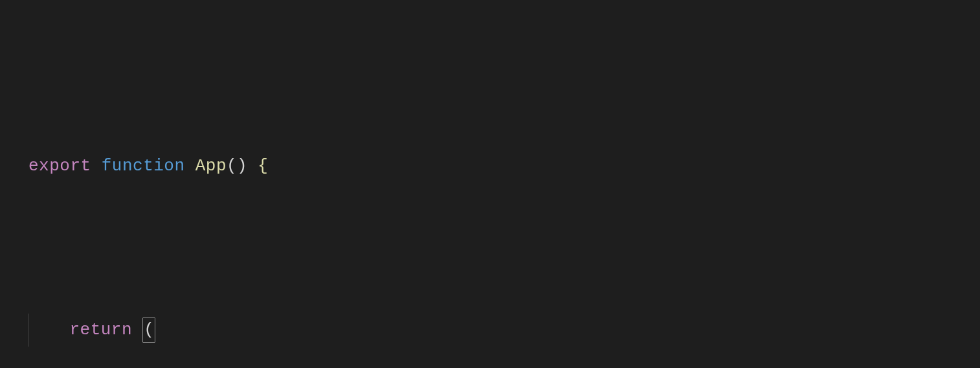 This screenshot has height=368, width=980. What do you see at coordinates (34, 330) in the screenshot?
I see `indent-guide` at bounding box center [34, 330].